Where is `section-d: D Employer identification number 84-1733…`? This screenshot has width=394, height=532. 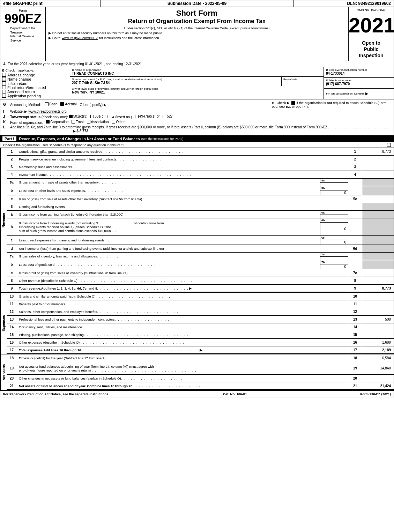
section-d: D Employer identification number 84-1733… is located at coordinates (359, 83).